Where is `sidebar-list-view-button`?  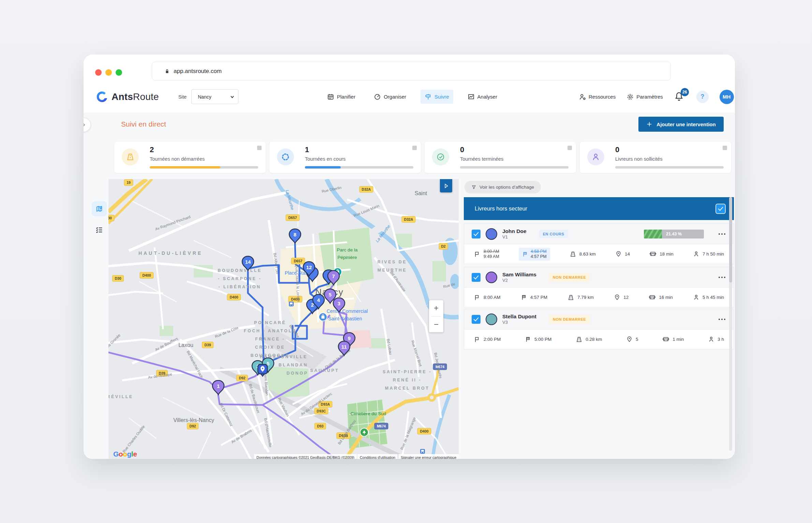
sidebar-list-view-button is located at coordinates (99, 230).